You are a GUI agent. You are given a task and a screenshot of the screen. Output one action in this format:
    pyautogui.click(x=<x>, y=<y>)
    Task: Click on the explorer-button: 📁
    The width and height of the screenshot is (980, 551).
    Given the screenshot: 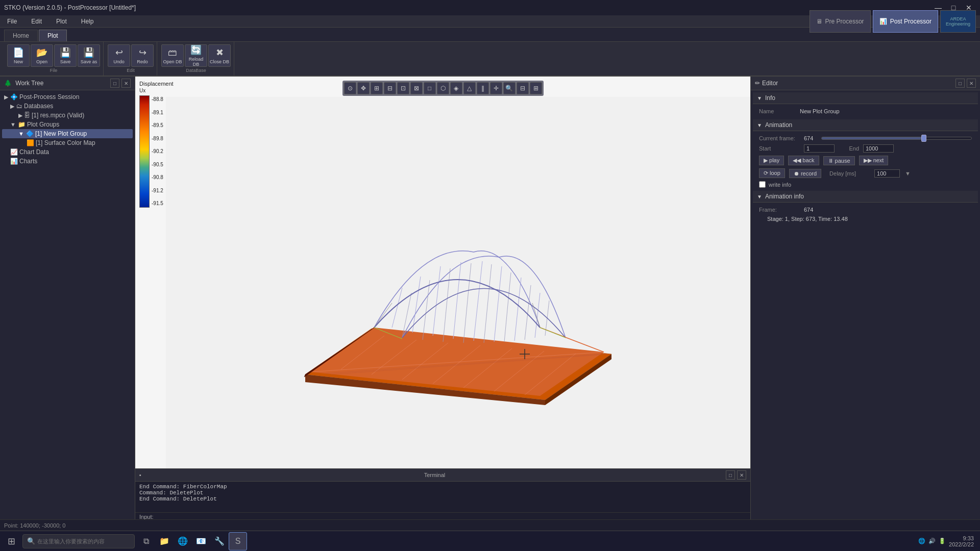 What is the action you would take?
    pyautogui.click(x=164, y=541)
    